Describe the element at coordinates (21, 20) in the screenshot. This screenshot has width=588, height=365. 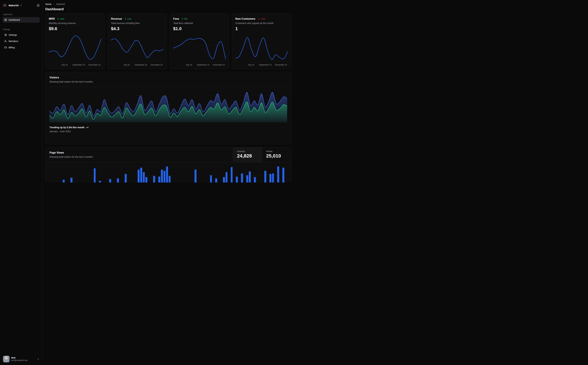
I see `sidebar-item-dashboard: Dashboard` at that location.